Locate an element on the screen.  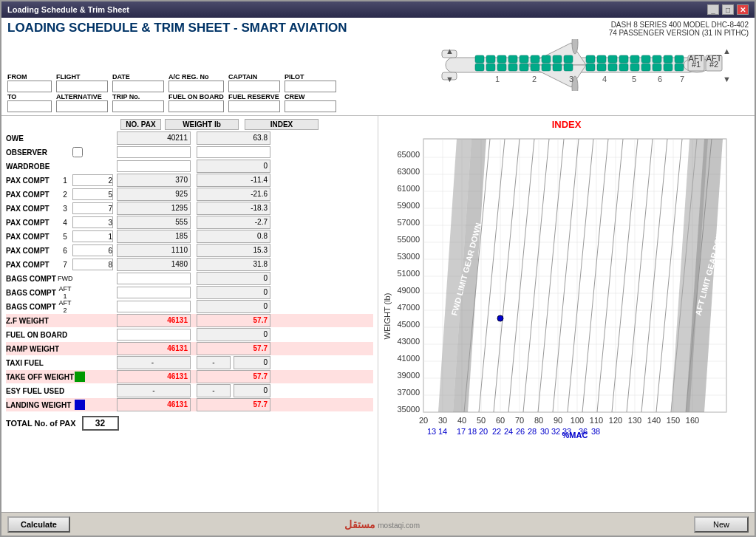
pax-row-4: PAX COMPT 4 555 -2.7 is located at coordinates (189, 222).